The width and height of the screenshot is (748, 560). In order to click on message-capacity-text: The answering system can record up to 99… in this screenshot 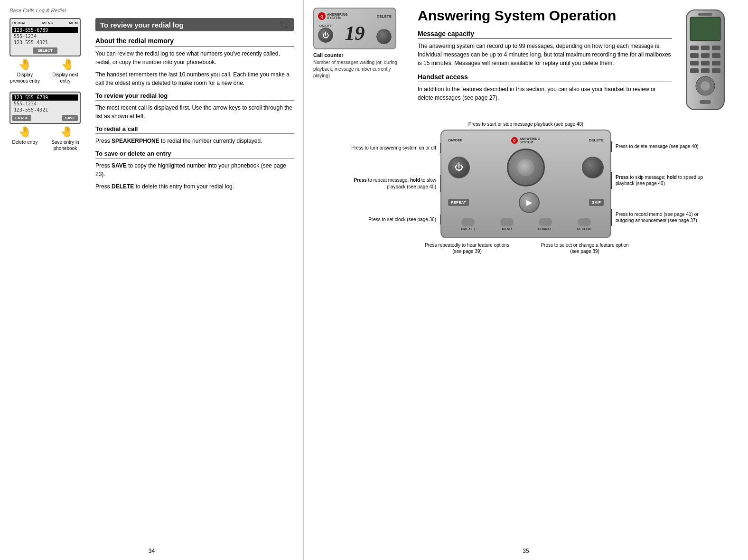, I will do `click(545, 55)`.